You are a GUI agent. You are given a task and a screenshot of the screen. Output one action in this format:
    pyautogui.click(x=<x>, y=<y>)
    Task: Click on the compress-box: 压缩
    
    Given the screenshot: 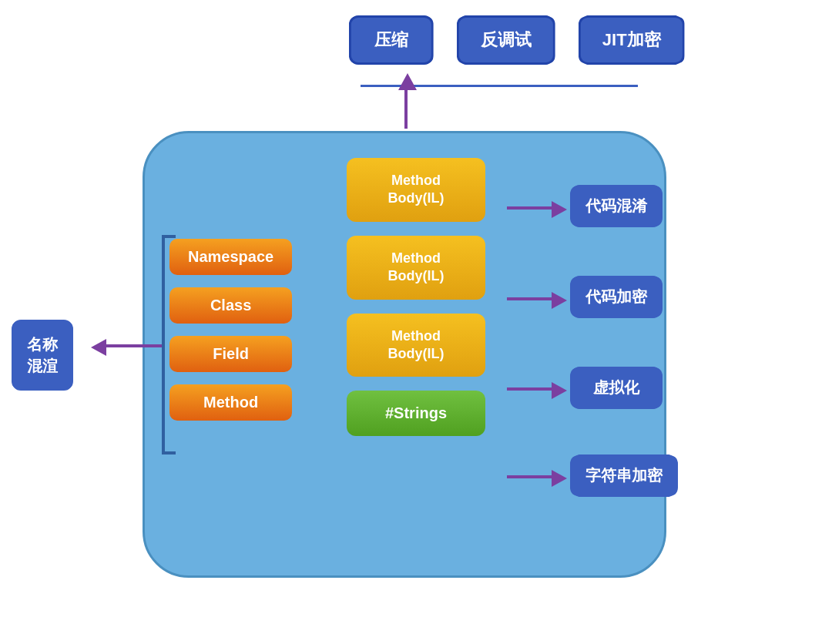 What is the action you would take?
    pyautogui.click(x=391, y=40)
    